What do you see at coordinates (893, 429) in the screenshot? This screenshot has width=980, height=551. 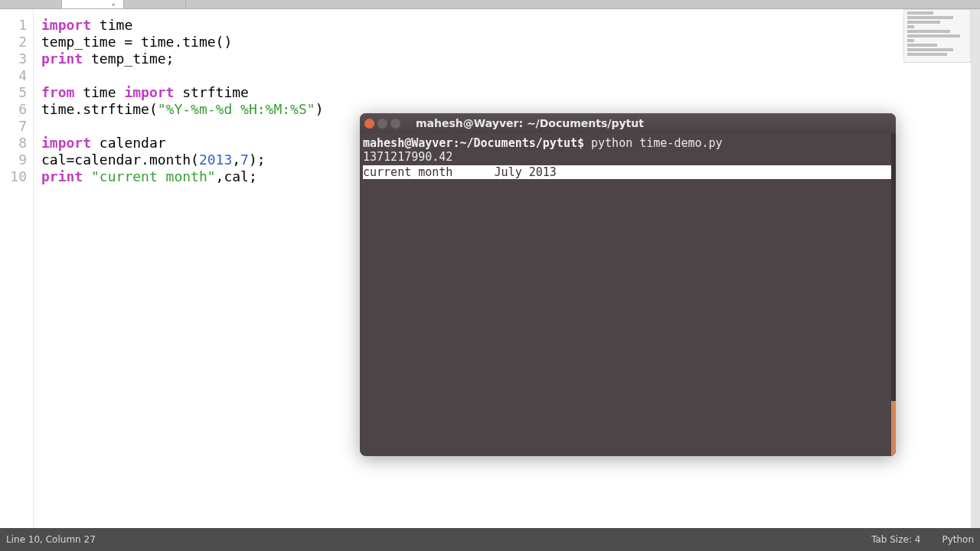 I see `scrollbar-thumb` at bounding box center [893, 429].